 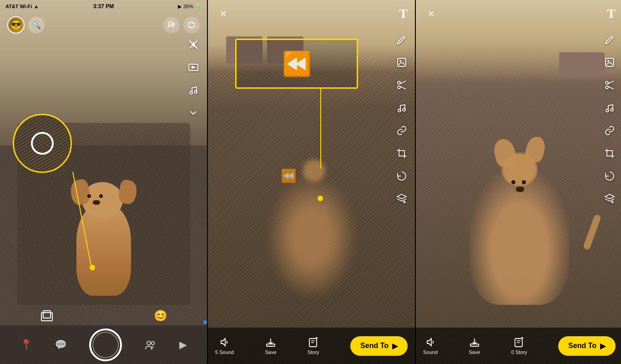 What do you see at coordinates (36, 25) in the screenshot?
I see `search-button: 🔍` at bounding box center [36, 25].